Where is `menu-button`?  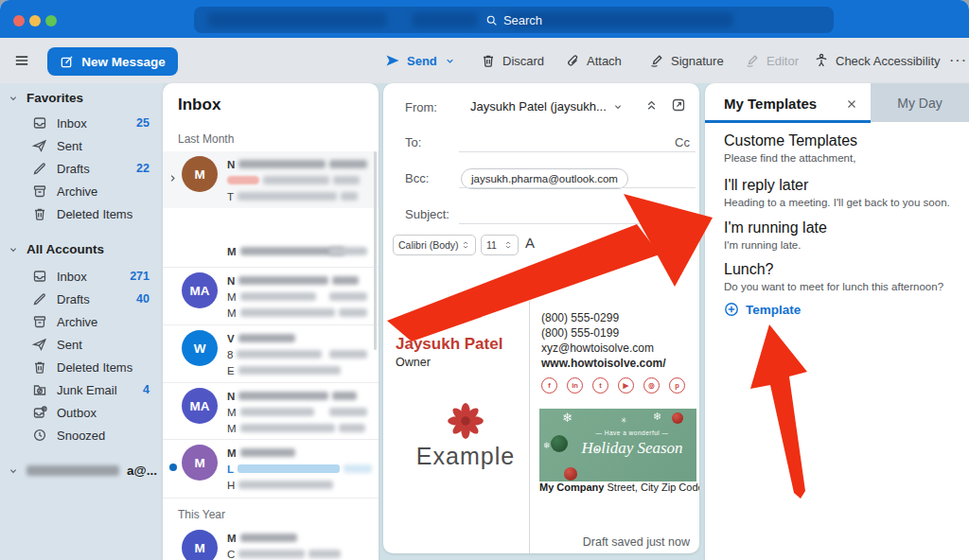
menu-button is located at coordinates (22, 61).